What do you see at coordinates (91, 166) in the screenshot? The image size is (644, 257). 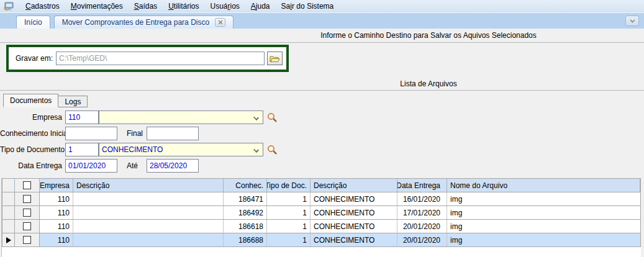 I see `data-entrega-inicial-input` at bounding box center [91, 166].